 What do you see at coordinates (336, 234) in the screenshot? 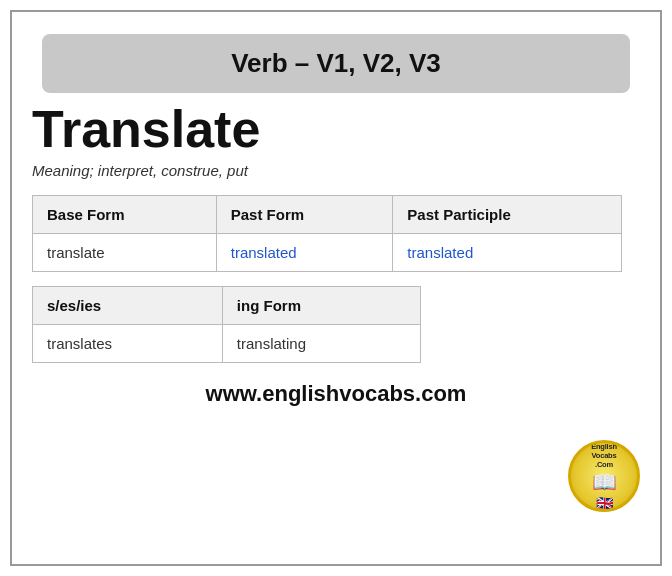
I see `main-table-section: Base Form Past Form Past Participle tran…` at bounding box center [336, 234].